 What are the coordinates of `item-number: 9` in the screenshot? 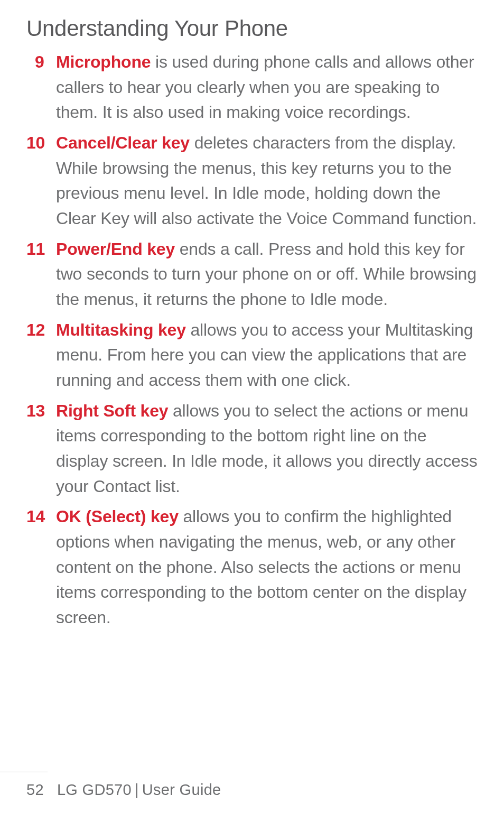 It's located at (40, 62).